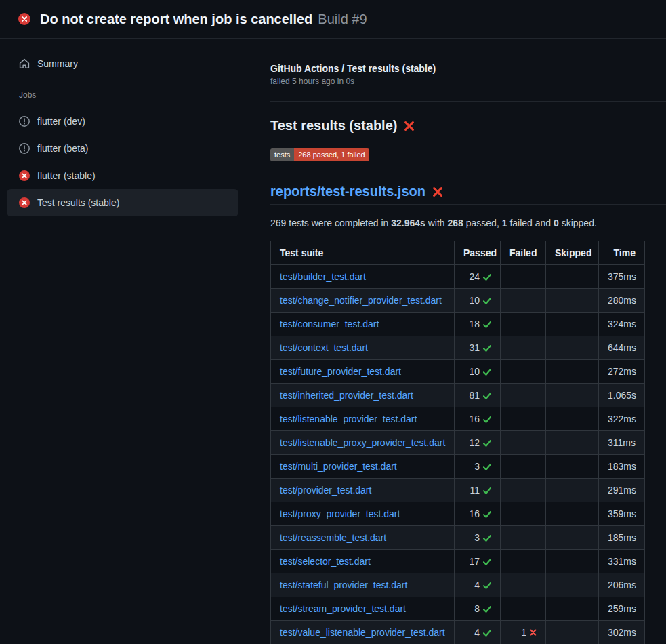 This screenshot has height=644, width=666. What do you see at coordinates (409, 126) in the screenshot?
I see `cross-mark-icon` at bounding box center [409, 126].